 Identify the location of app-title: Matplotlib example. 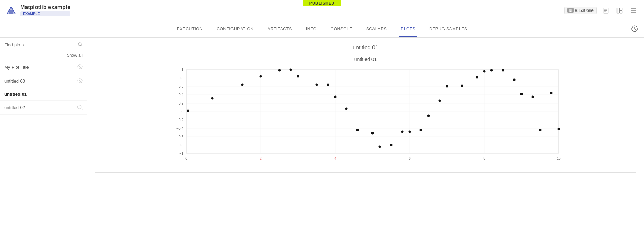
(45, 7).